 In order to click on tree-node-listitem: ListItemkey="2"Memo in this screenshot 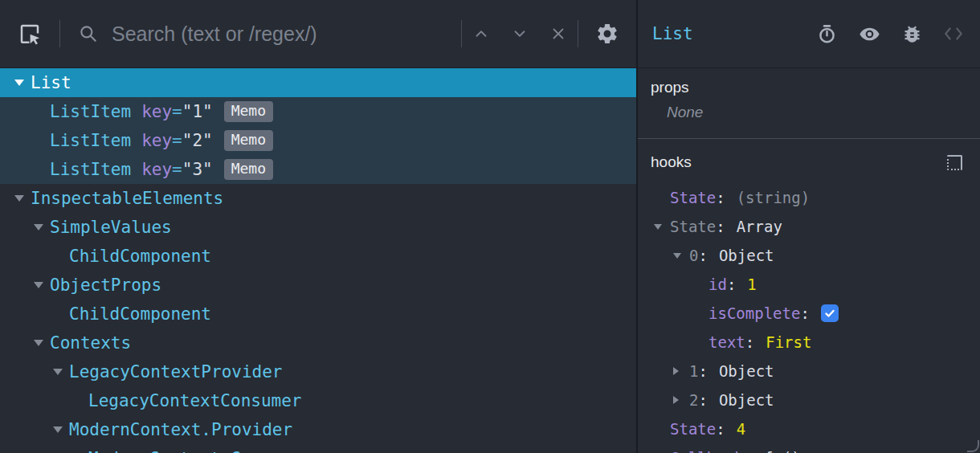, I will do `click(318, 141)`.